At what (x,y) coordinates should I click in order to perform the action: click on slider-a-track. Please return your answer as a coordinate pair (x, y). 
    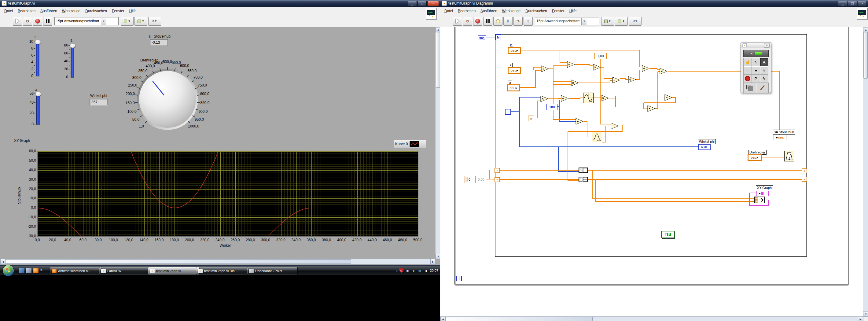
    Looking at the image, I should click on (38, 109).